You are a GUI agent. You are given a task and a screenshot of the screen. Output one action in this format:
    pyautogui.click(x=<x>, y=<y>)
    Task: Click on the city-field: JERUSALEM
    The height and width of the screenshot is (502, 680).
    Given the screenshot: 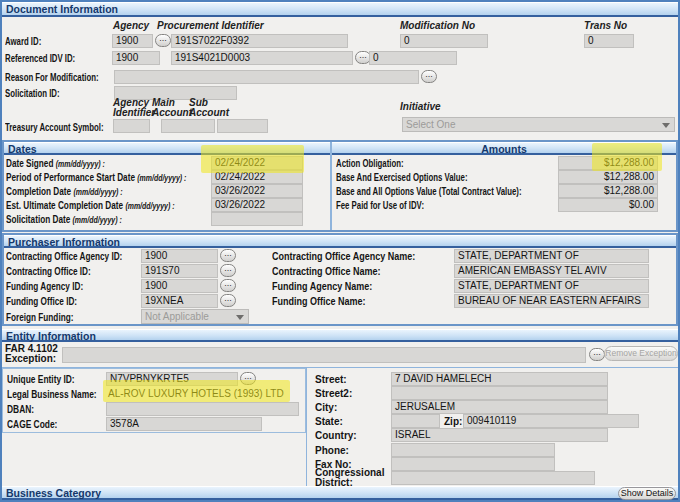 What is the action you would take?
    pyautogui.click(x=500, y=407)
    